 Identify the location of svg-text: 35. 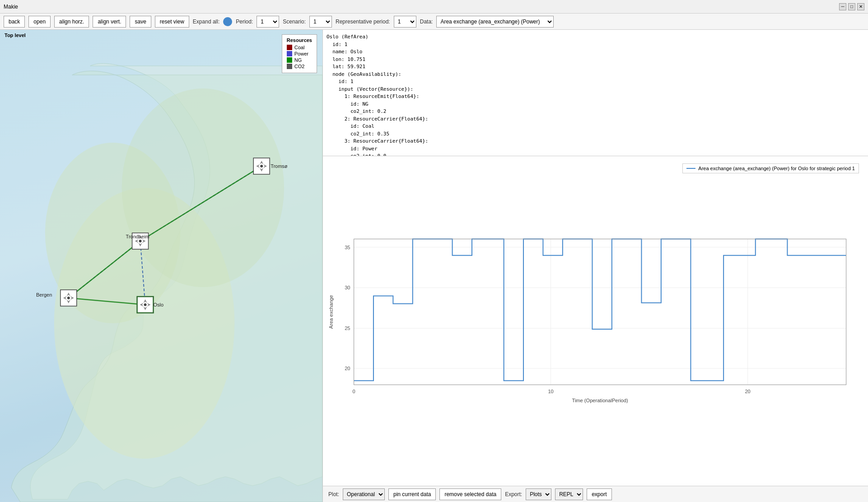
(347, 247).